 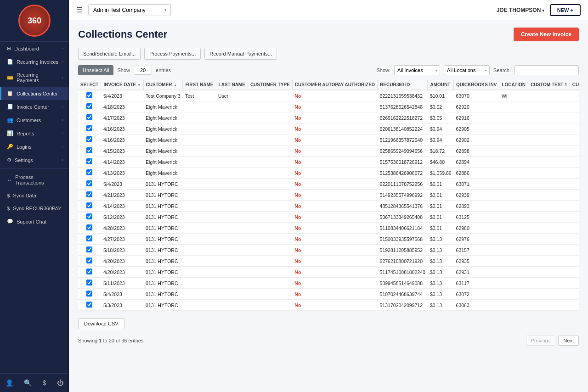 I want to click on col-location: LOCATION, so click(x=514, y=85).